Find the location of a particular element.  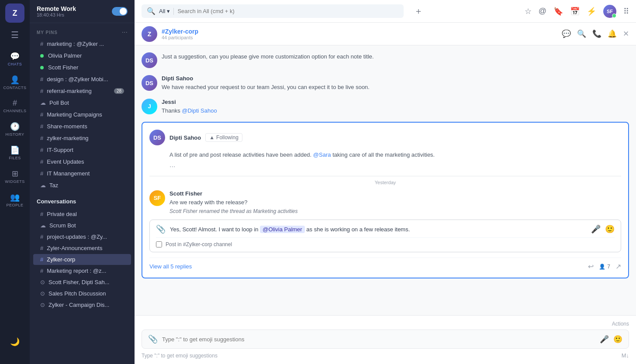

search-input is located at coordinates (288, 11).